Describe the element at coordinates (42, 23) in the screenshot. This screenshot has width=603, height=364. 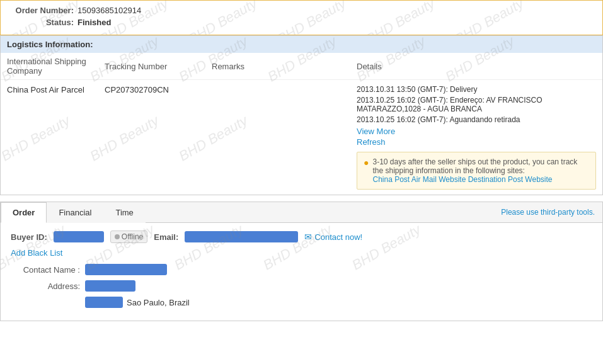
I see `status-label: Status:` at that location.